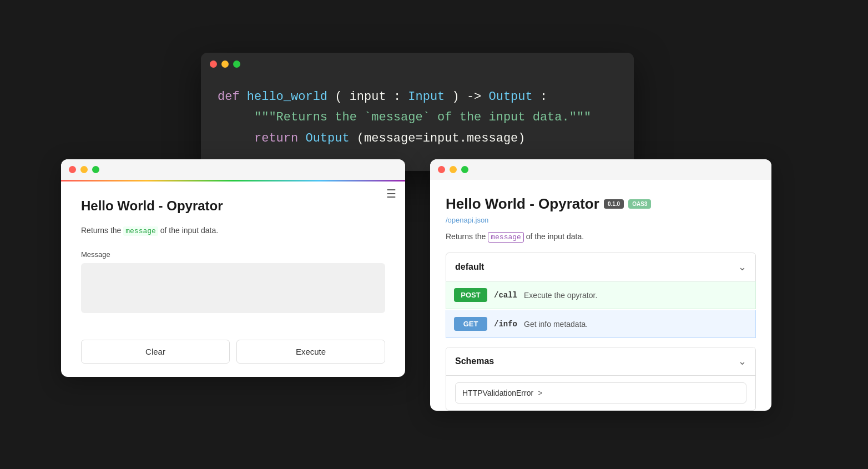 Image resolution: width=868 pixels, height=469 pixels. I want to click on close-dot, so click(213, 64).